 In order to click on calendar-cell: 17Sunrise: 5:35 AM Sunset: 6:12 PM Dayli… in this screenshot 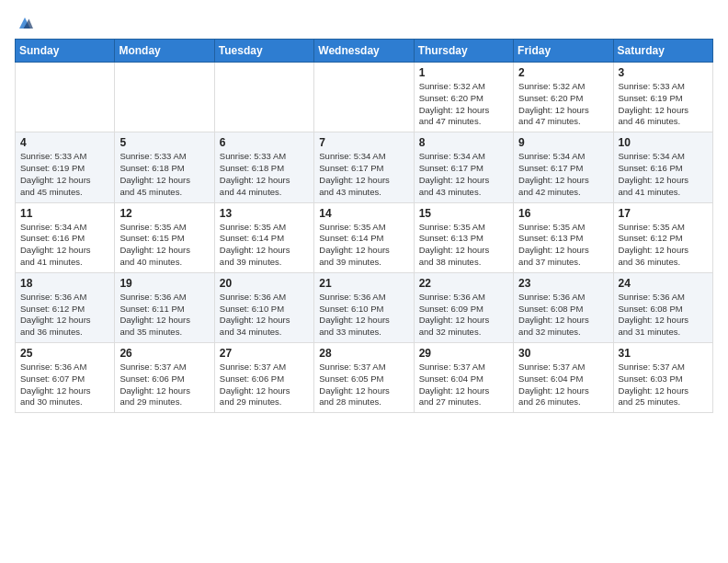, I will do `click(663, 237)`.